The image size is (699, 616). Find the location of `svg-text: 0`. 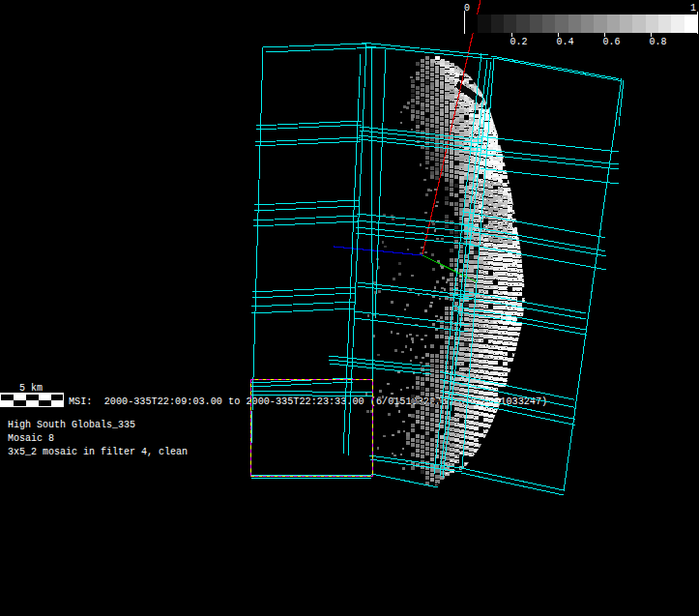

svg-text: 0 is located at coordinates (467, 8).